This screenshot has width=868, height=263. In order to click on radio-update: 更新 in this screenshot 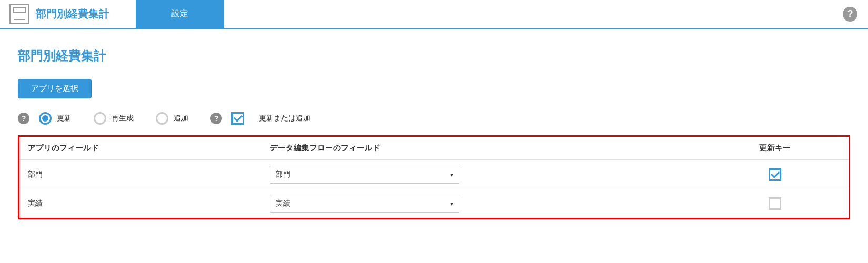, I will do `click(55, 118)`.